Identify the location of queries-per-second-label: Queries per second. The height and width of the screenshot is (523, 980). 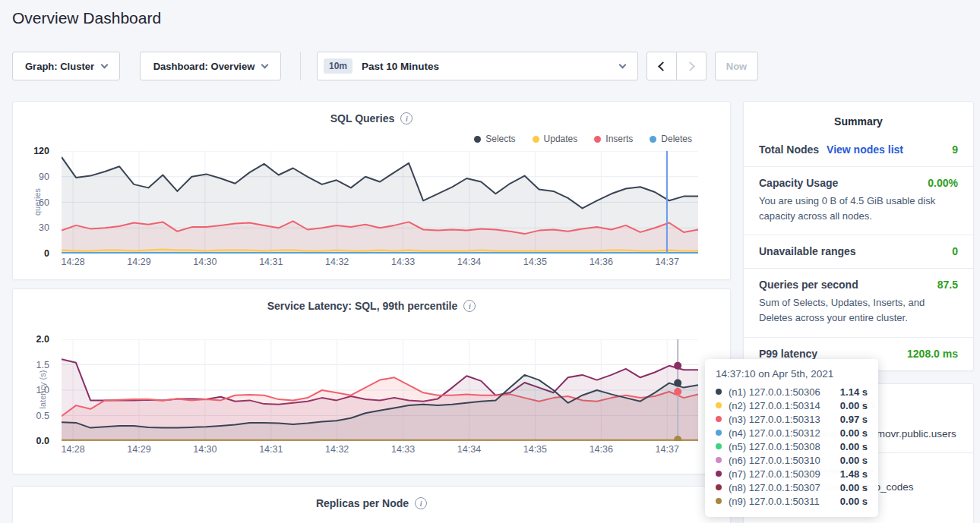
(808, 285).